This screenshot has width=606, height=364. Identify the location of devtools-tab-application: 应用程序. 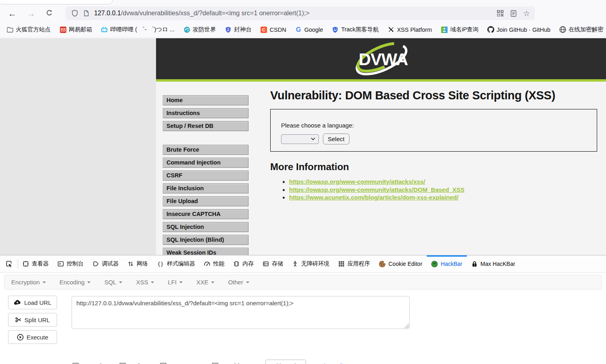
(354, 264).